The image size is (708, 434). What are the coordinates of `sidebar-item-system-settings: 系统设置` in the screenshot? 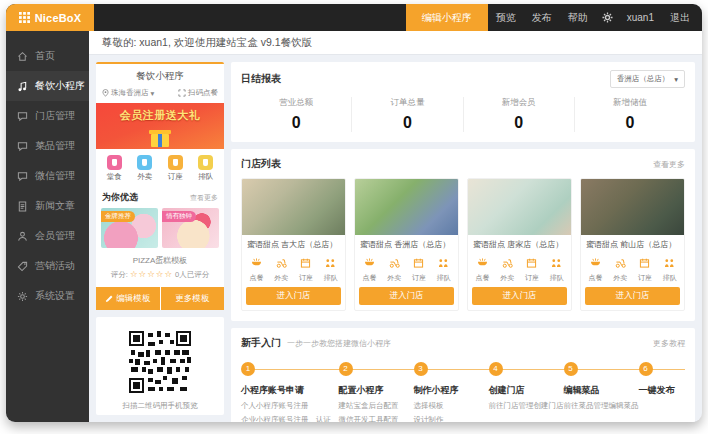 It's located at (48, 296).